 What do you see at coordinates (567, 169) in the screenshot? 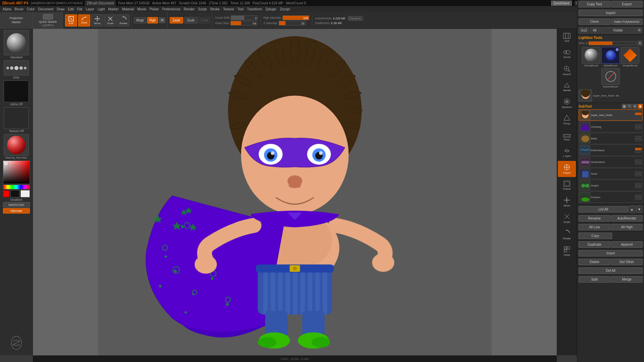
I see `oxyz2-button: Oxyz2` at bounding box center [567, 169].